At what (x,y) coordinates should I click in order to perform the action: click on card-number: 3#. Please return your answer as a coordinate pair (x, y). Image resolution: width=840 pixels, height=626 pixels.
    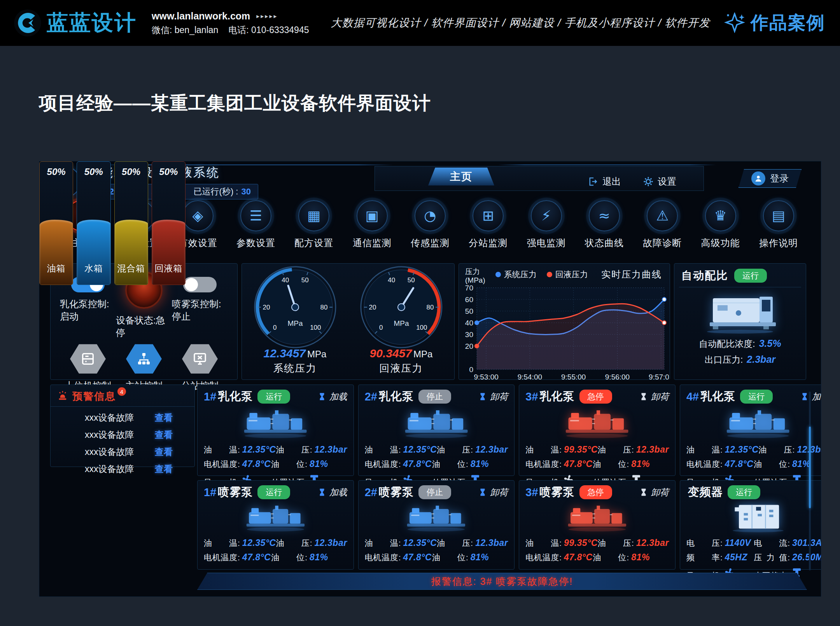
    Looking at the image, I should click on (532, 397).